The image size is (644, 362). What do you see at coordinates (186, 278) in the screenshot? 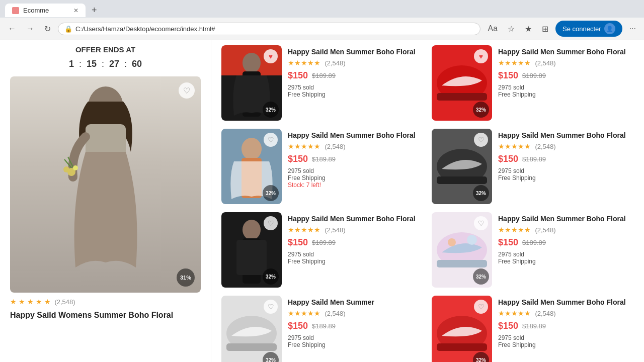
I see `main-discount-badge: 31%` at bounding box center [186, 278].